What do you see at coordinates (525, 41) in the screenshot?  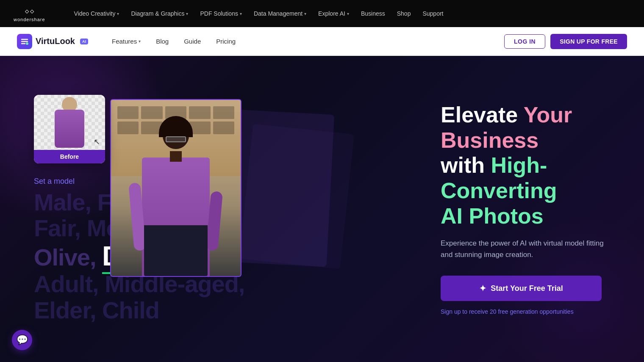 I see `login-button: LOG IN` at bounding box center [525, 41].